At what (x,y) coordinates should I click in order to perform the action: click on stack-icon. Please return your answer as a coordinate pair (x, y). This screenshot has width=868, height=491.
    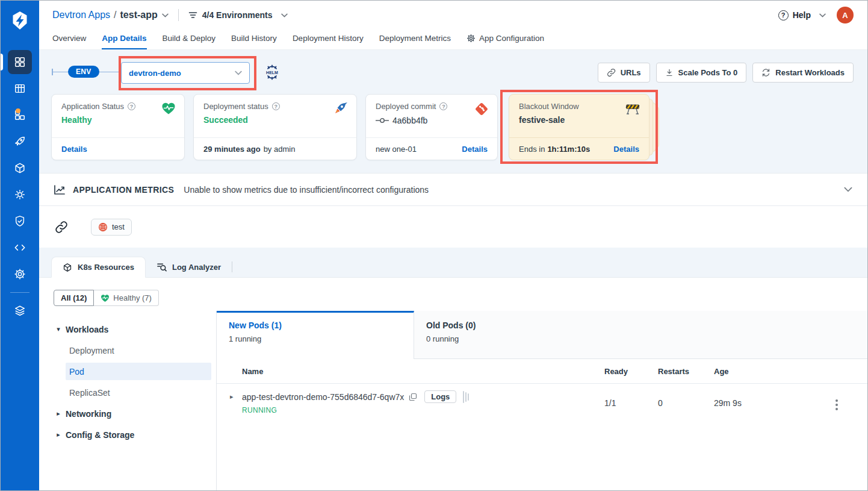
    Looking at the image, I should click on (20, 311).